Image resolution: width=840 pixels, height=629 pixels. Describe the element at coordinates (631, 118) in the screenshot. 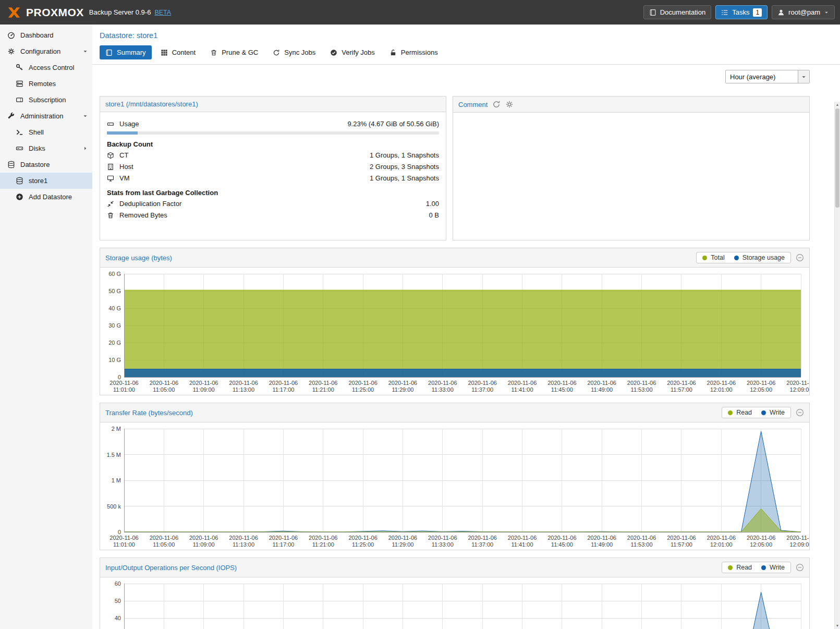

I see `comment-body` at that location.